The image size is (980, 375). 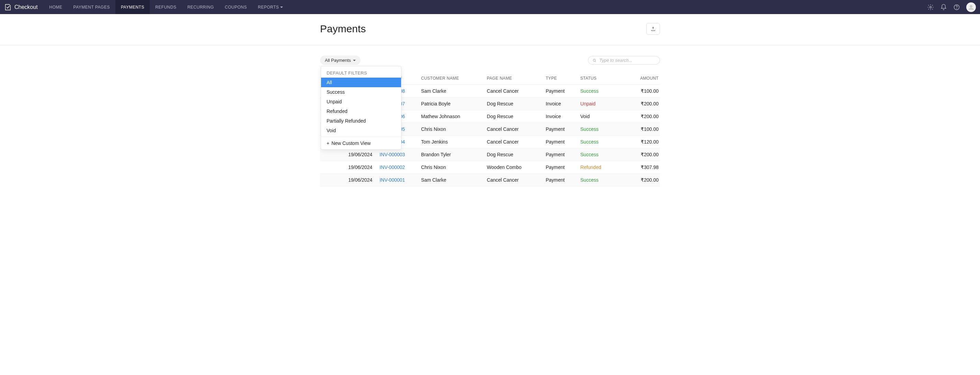 What do you see at coordinates (361, 73) in the screenshot?
I see `dropdown-header: DEFAULT FILTERS` at bounding box center [361, 73].